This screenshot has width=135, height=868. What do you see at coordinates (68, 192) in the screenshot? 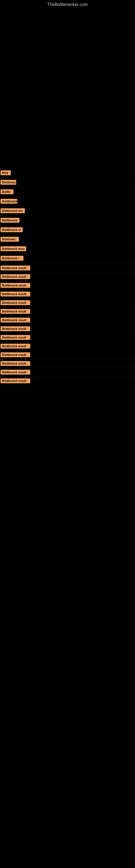
I see `list-item: Bottle` at bounding box center [68, 192].